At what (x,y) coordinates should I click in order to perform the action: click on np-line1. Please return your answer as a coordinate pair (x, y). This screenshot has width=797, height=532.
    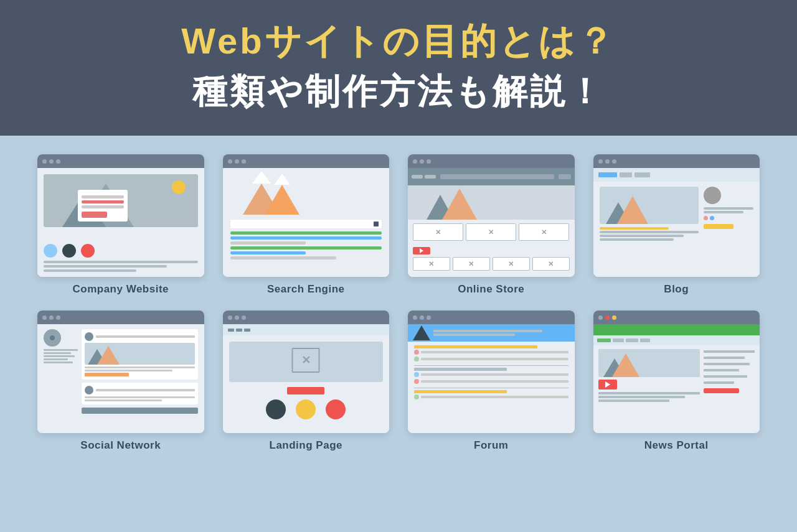
    Looking at the image, I should click on (649, 393).